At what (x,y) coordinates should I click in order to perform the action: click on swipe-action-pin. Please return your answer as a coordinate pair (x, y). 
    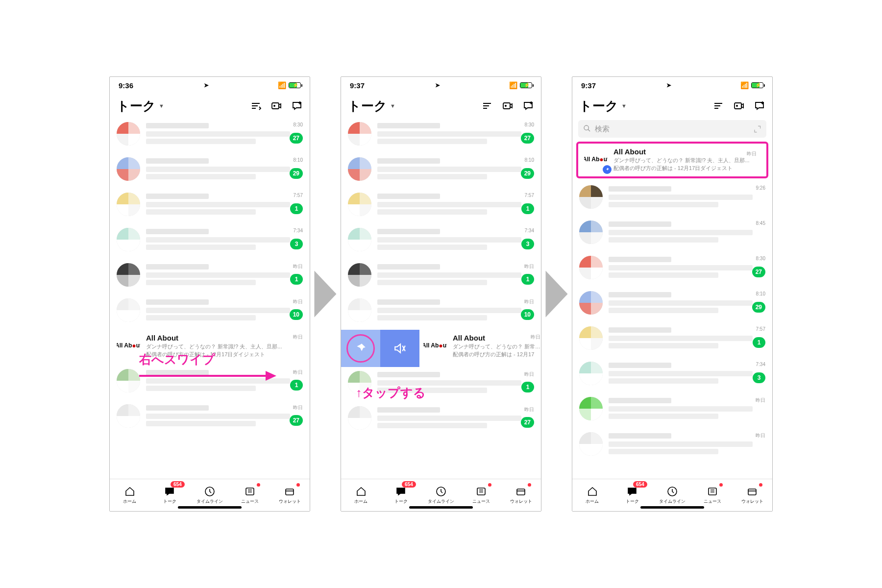
    Looking at the image, I should click on (361, 348).